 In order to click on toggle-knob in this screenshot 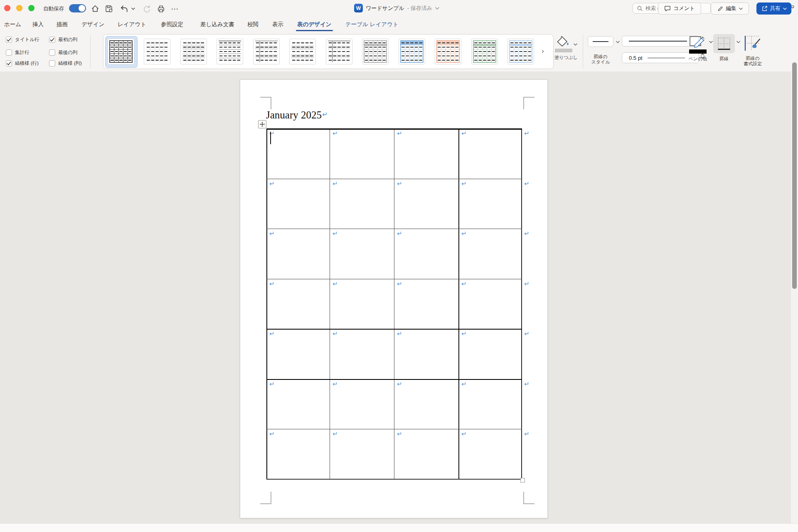, I will do `click(82, 8)`.